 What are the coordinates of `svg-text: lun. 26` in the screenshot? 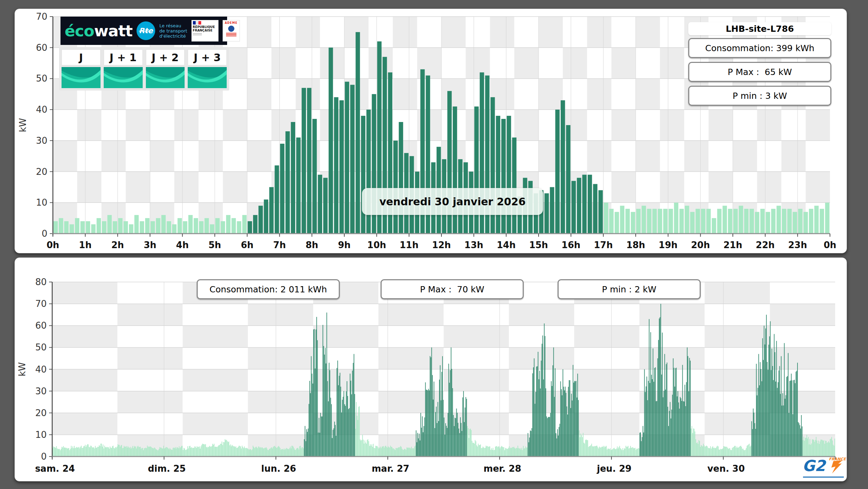 It's located at (279, 469).